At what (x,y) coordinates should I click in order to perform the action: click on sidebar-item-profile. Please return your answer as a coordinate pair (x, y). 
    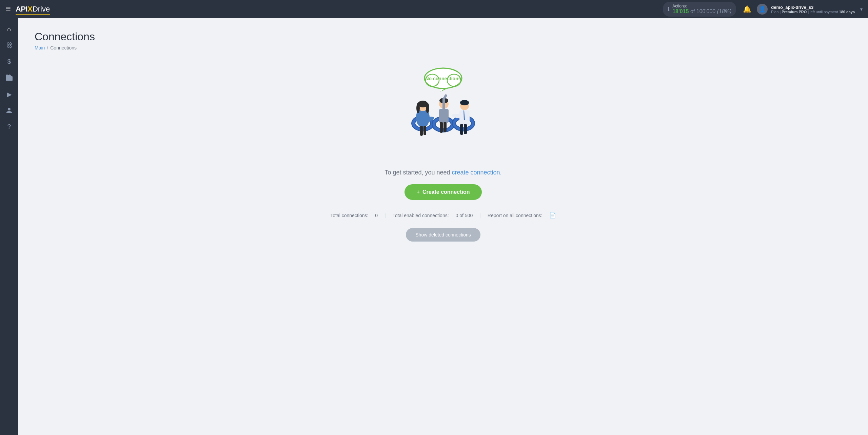
    Looking at the image, I should click on (9, 110).